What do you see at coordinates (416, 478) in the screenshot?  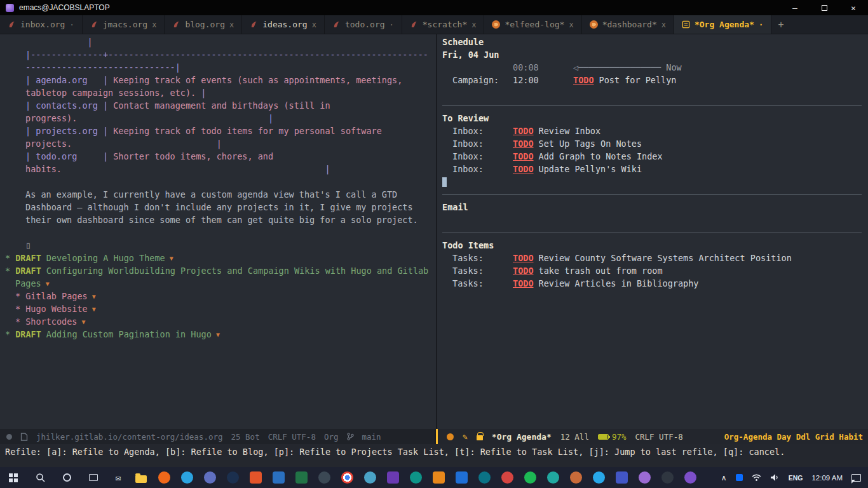 I see `taskbar-app-teal-icon` at bounding box center [416, 478].